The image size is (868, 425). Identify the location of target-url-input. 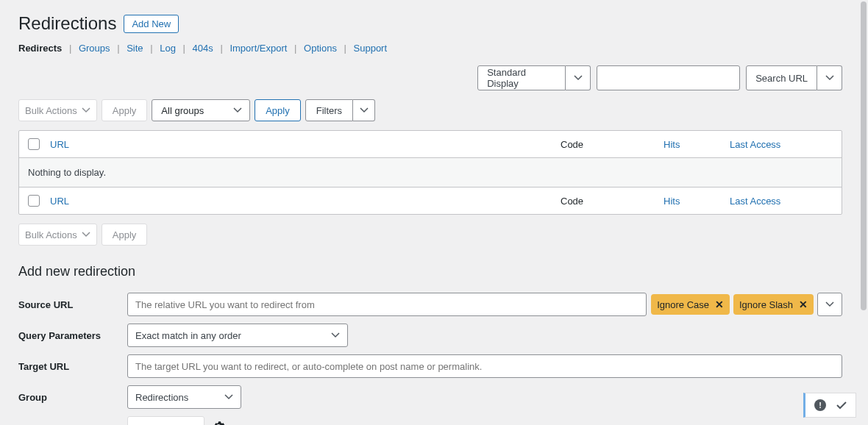
(485, 366).